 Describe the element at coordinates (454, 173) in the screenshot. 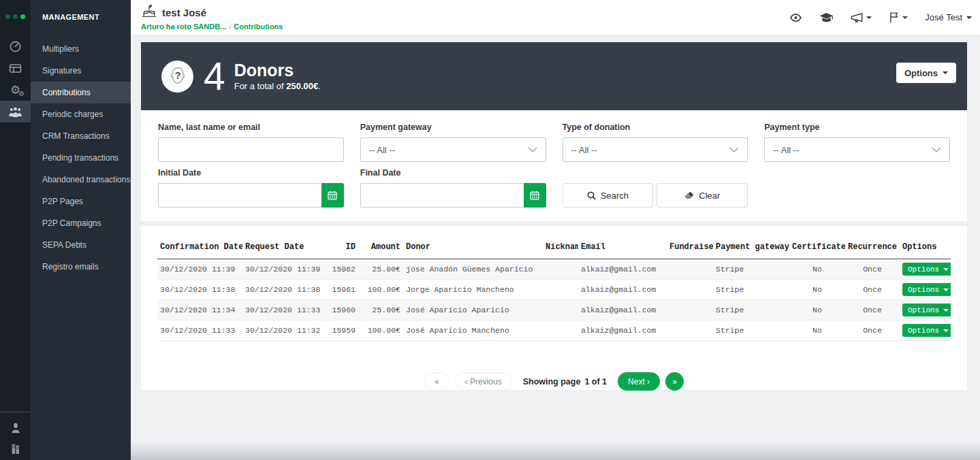

I see `final-date-label: Final Date` at that location.